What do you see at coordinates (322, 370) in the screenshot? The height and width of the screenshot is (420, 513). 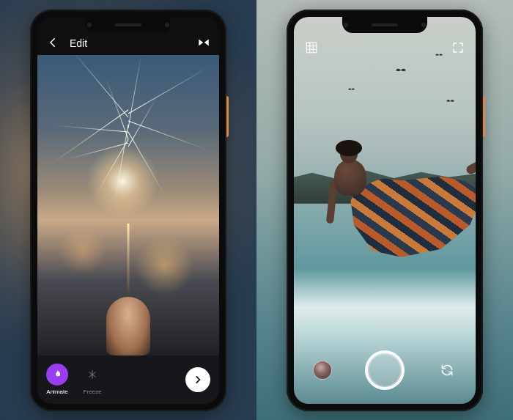 I see `gallery-thumb-button` at bounding box center [322, 370].